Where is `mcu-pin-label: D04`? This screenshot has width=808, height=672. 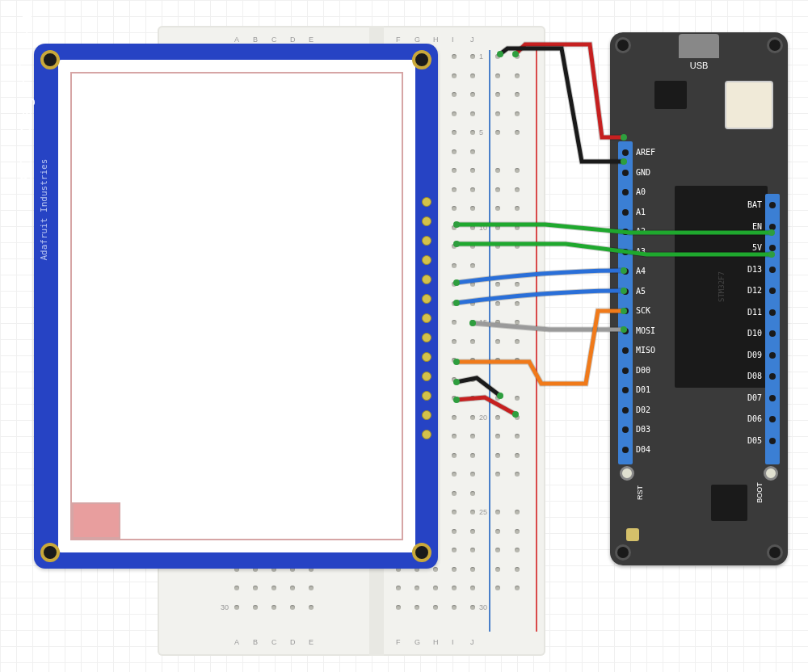
mcu-pin-label: D04 is located at coordinates (643, 449).